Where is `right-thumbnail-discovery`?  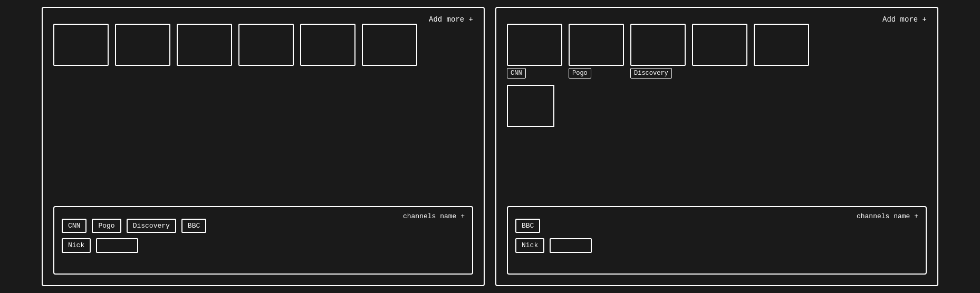
right-thumbnail-discovery is located at coordinates (658, 45).